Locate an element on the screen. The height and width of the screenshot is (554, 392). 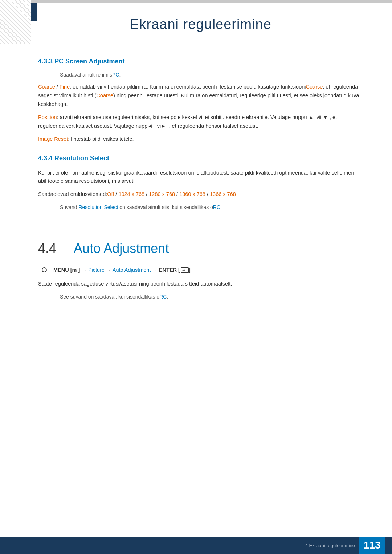
enter-icon is located at coordinates (185, 270).